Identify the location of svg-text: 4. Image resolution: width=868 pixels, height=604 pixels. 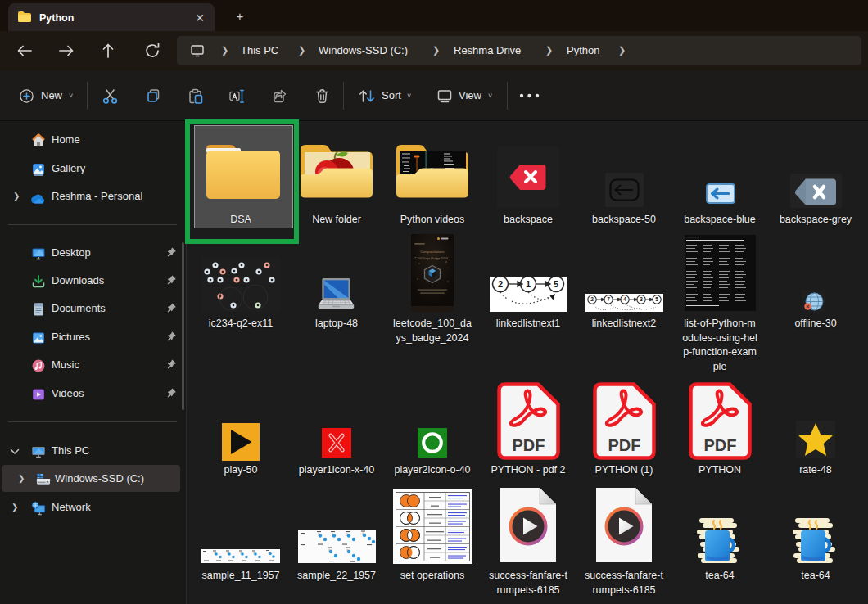
(625, 300).